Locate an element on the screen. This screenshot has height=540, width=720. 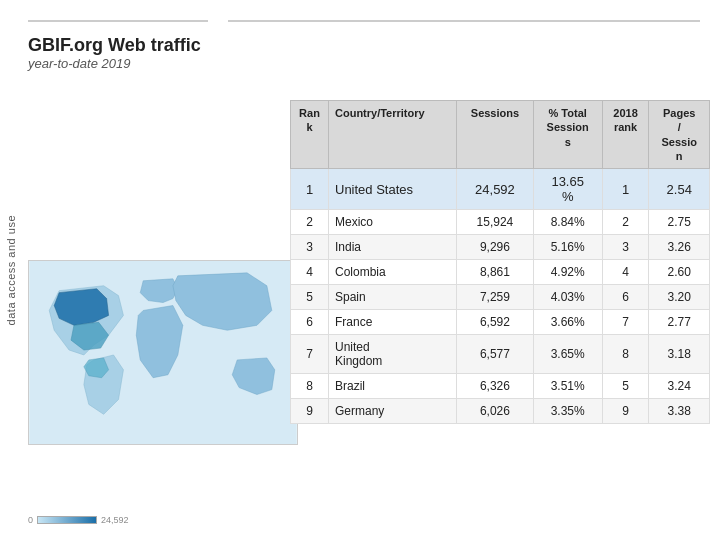
col-header-sessions: Sessions is located at coordinates (496, 135).